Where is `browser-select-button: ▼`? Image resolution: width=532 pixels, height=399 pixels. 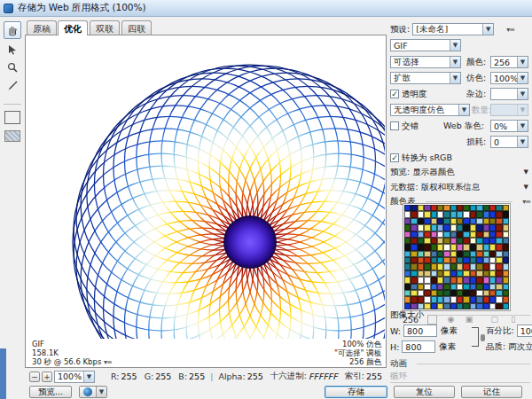 browser-select-button: ▼ is located at coordinates (93, 392).